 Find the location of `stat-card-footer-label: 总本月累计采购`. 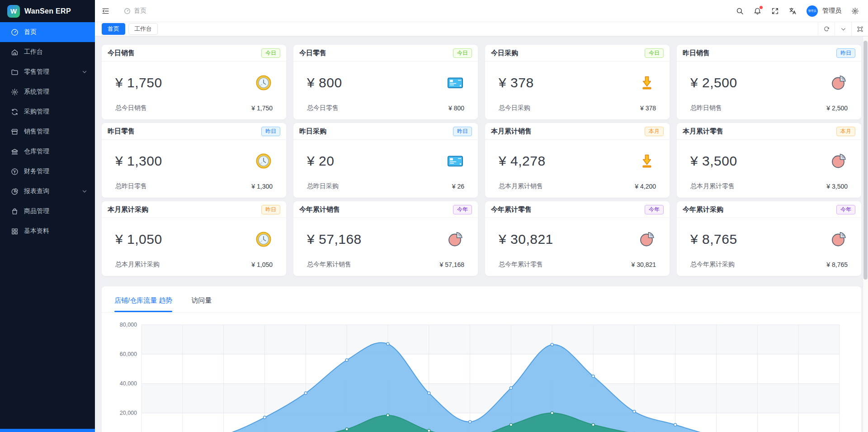

stat-card-footer-label: 总本月累计采购 is located at coordinates (137, 265).